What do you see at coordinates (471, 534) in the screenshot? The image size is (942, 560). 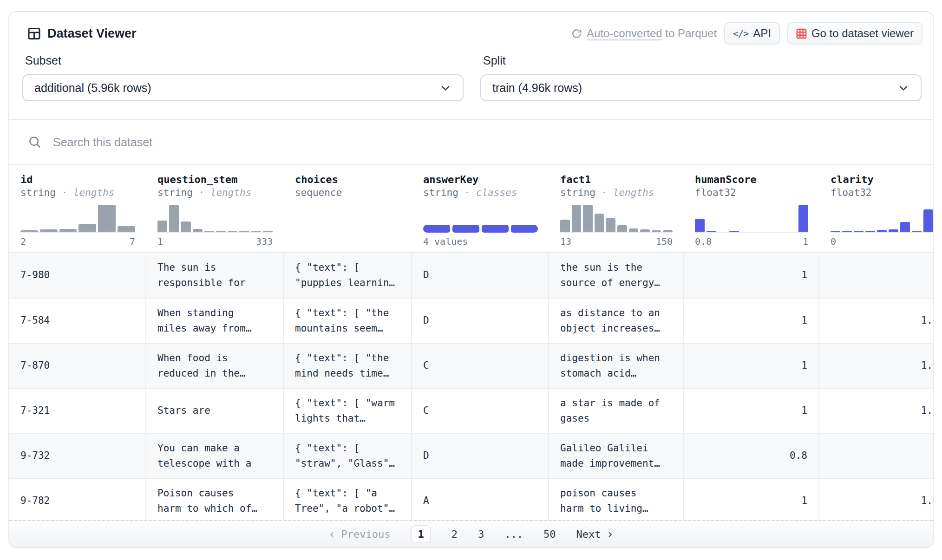 I see `pagination-bar: ‹ Previous 1 2 3 ... 50 Next ›` at bounding box center [471, 534].